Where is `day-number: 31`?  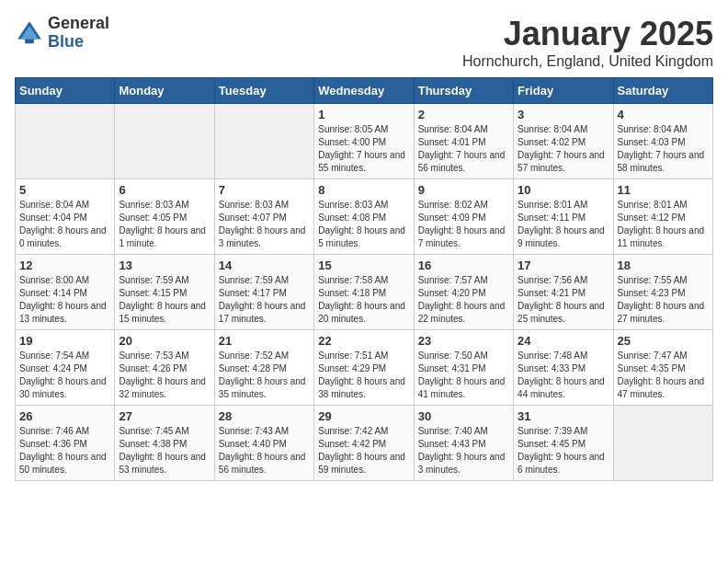 day-number: 31 is located at coordinates (563, 416).